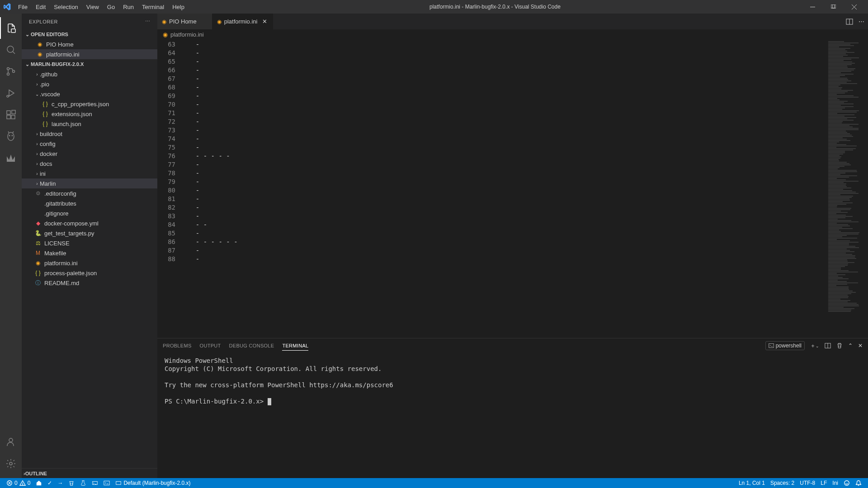  Describe the element at coordinates (90, 243) in the screenshot. I see `file-item: ⚖ LICENSE` at that location.